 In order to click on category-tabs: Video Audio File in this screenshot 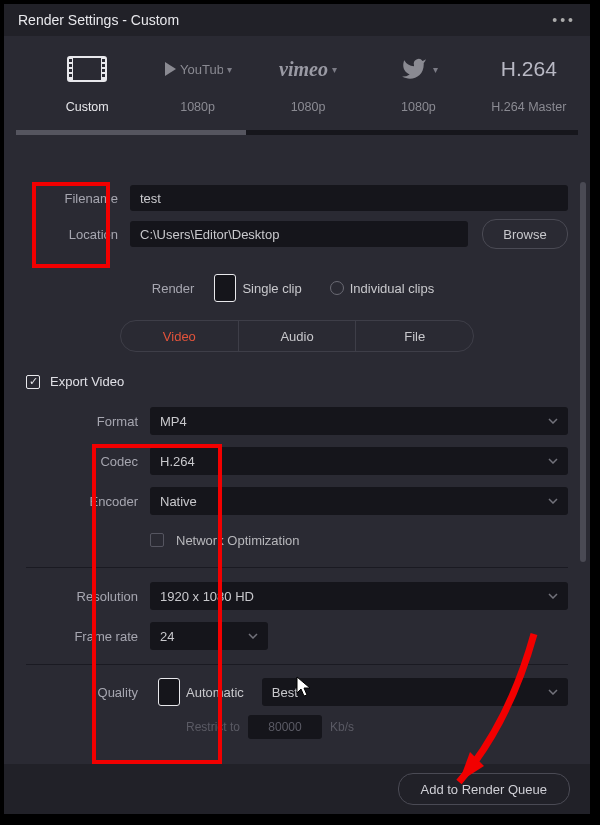, I will do `click(297, 336)`.